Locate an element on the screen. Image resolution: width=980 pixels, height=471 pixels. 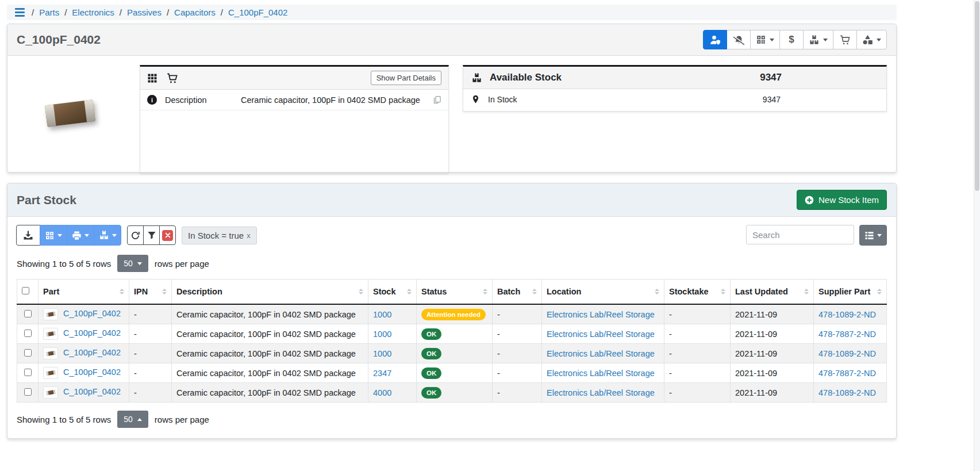
export-button is located at coordinates (28, 235).